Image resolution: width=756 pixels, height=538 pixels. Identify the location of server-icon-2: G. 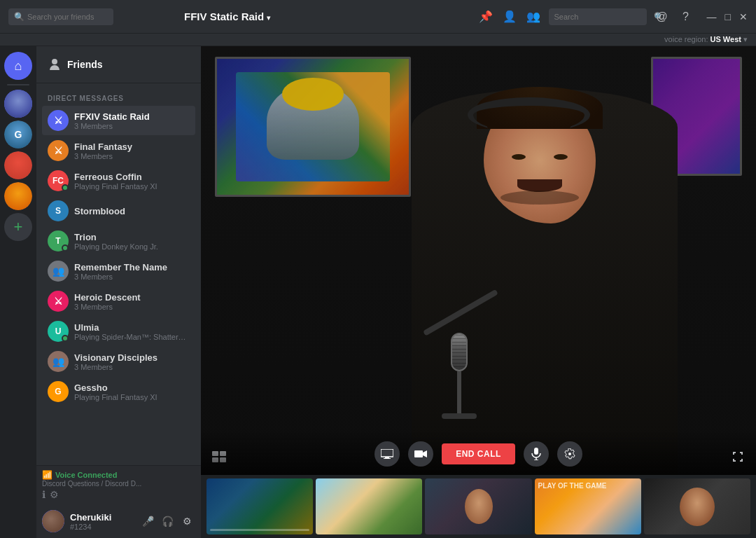
(18, 134).